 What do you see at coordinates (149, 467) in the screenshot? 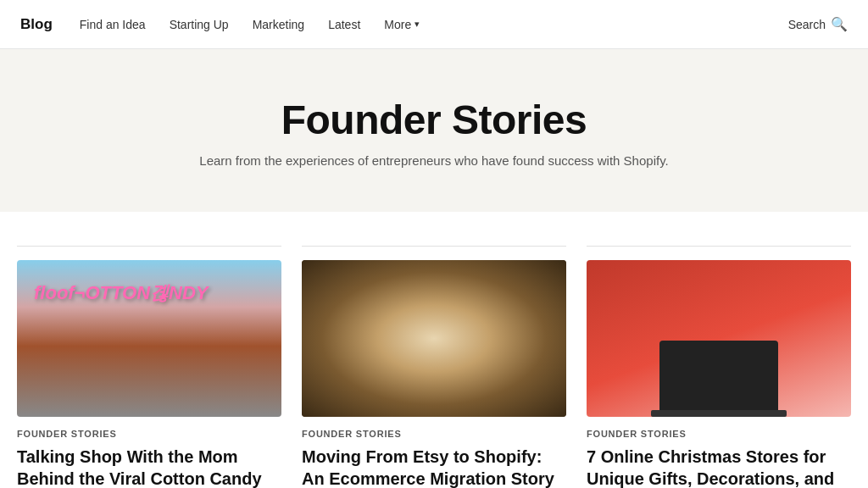
I see `card-title-1: Talking Shop With the Mom Behind the Vir…` at bounding box center [149, 467].